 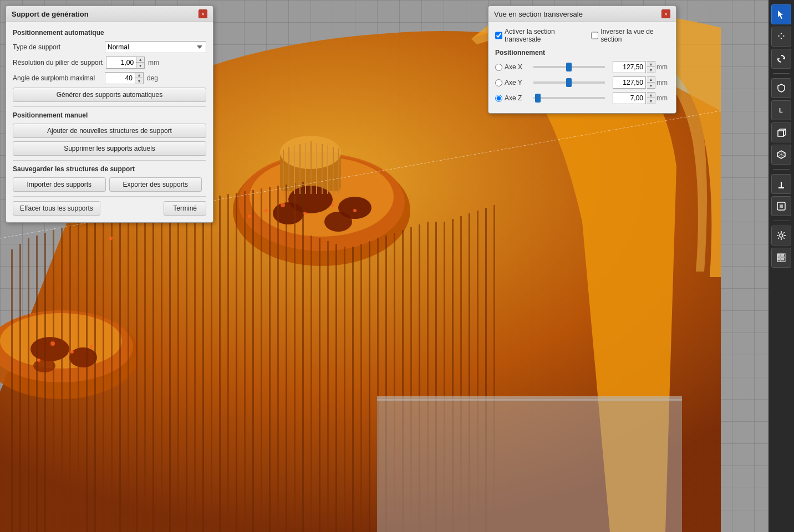 I want to click on axis-z-slider, so click(x=569, y=98).